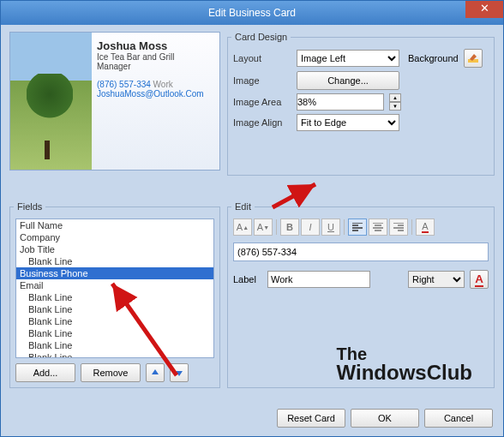 Image resolution: width=504 pixels, height=437 pixels. What do you see at coordinates (115, 249) in the screenshot?
I see `list-item: Job Title` at bounding box center [115, 249].